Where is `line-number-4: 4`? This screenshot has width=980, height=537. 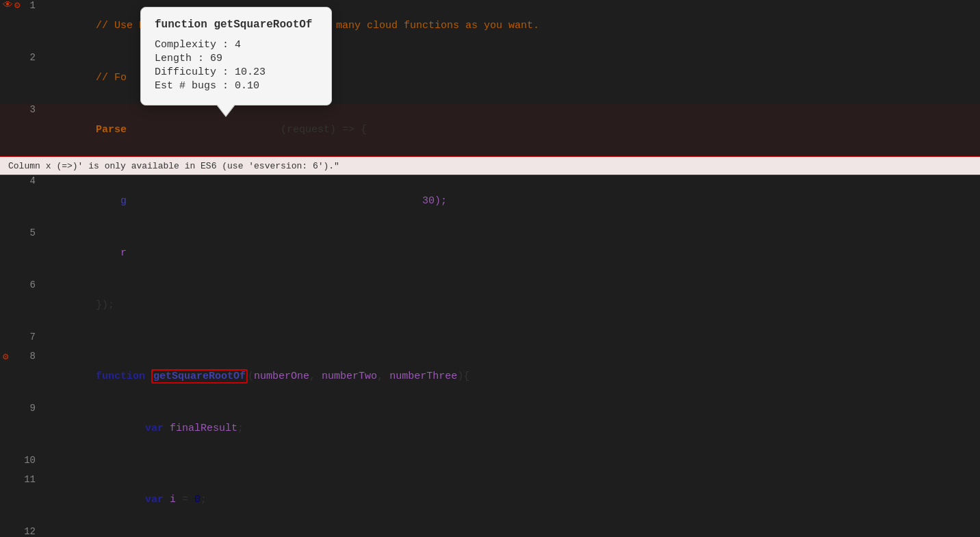
line-number-4: 4 is located at coordinates (33, 181).